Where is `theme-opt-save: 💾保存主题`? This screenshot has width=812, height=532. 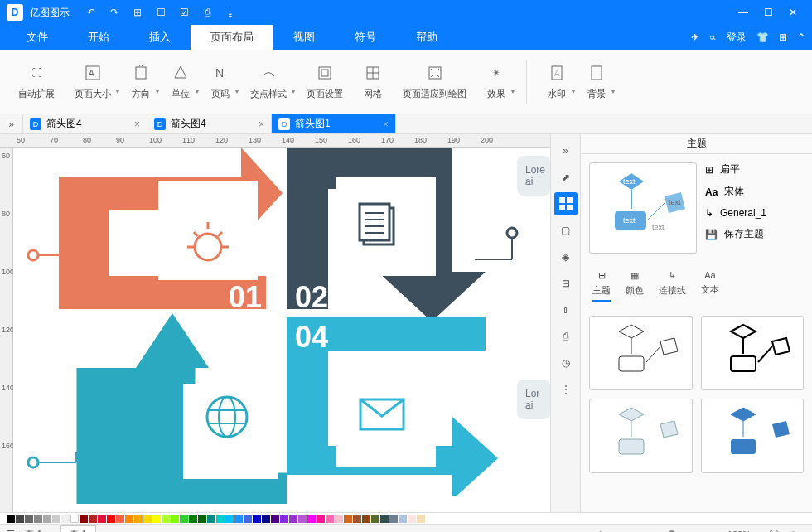 theme-opt-save: 💾保存主题 is located at coordinates (736, 234).